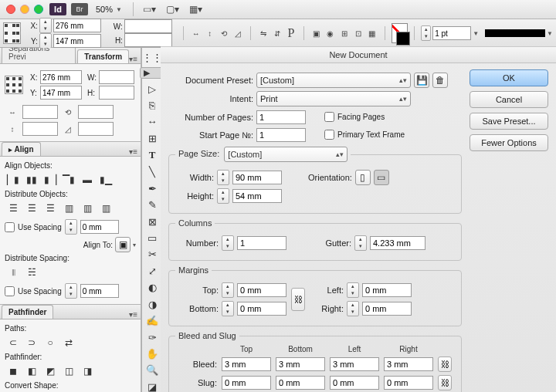 This screenshot has height=392, width=556. What do you see at coordinates (50, 371) in the screenshot?
I see `intersect-icon: ◩` at bounding box center [50, 371].